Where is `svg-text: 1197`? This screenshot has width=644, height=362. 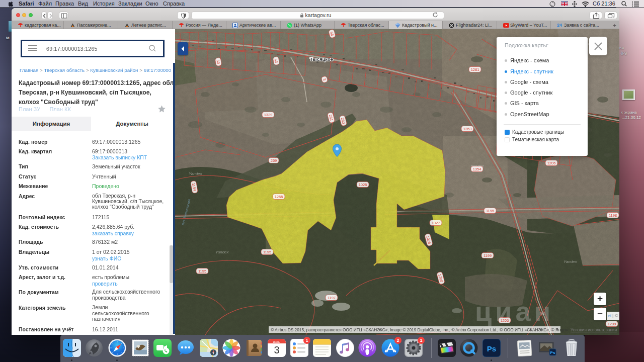
svg-text: 1197 is located at coordinates (332, 298).